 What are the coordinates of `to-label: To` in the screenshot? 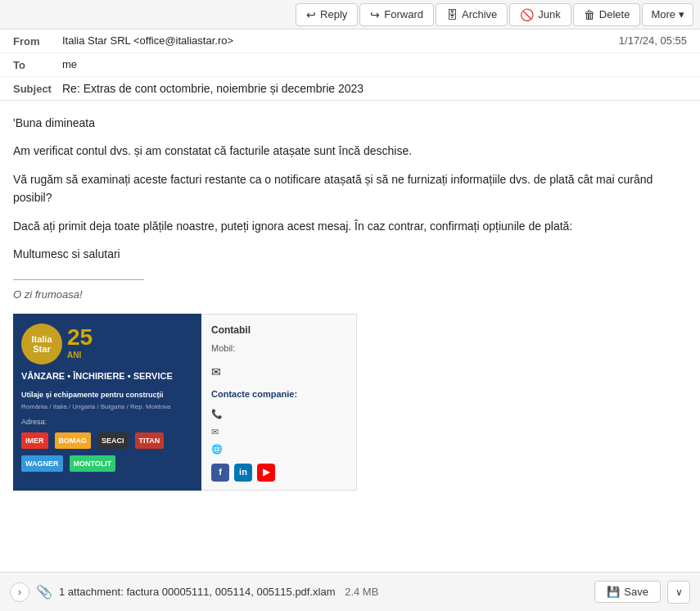 It's located at (38, 65).